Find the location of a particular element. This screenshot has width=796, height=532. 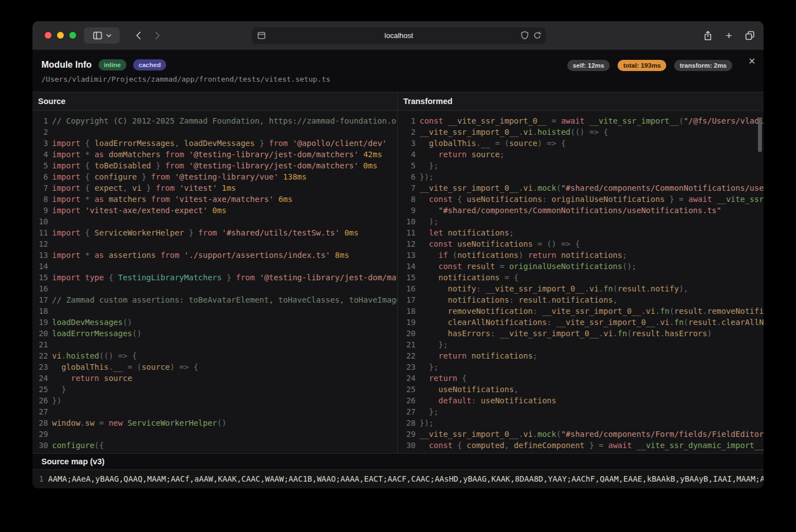

fullscreen-window-button is located at coordinates (73, 35).